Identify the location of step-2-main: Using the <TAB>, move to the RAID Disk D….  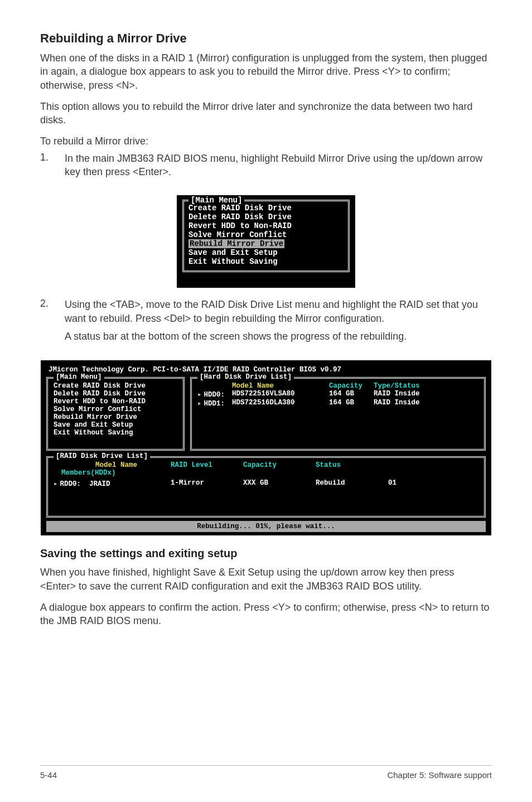
(271, 311).